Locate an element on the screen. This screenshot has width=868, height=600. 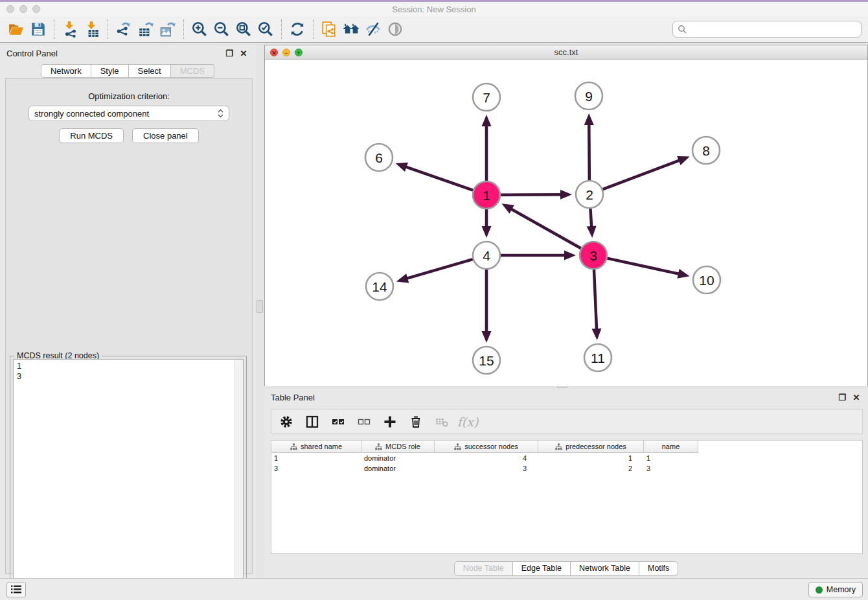
clear-column-selection-button is located at coordinates (364, 422).